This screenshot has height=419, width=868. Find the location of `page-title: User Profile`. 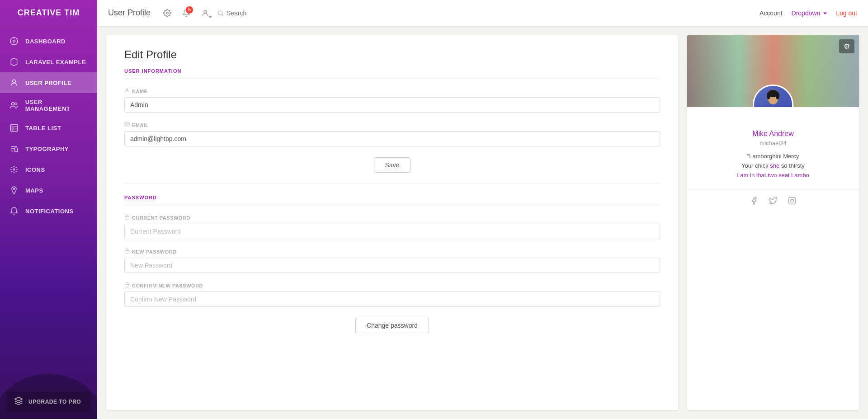

page-title: User Profile is located at coordinates (129, 13).